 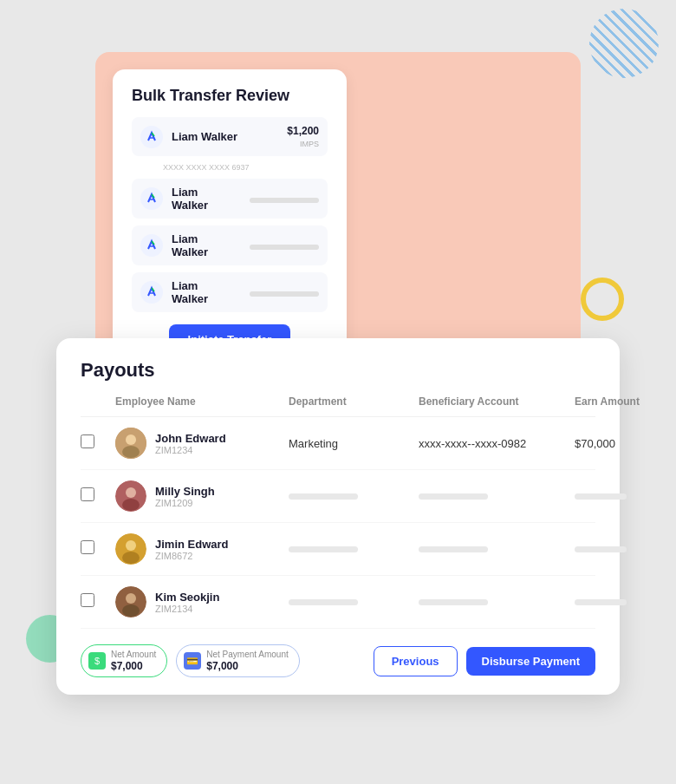 What do you see at coordinates (245, 167) in the screenshot?
I see `transfer-account-text: XXXX XXXX XXXX 6937` at bounding box center [245, 167].